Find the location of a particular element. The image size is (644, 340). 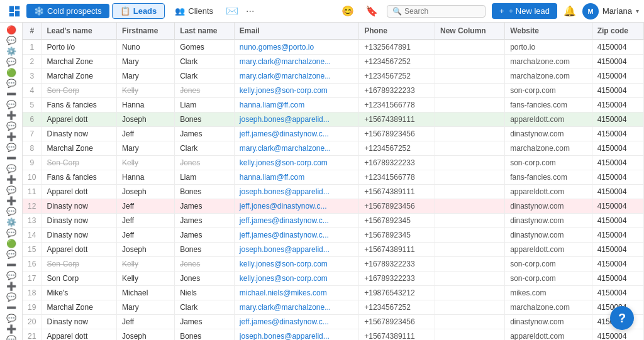

sidebar-icon-24: ➕ is located at coordinates (11, 287).